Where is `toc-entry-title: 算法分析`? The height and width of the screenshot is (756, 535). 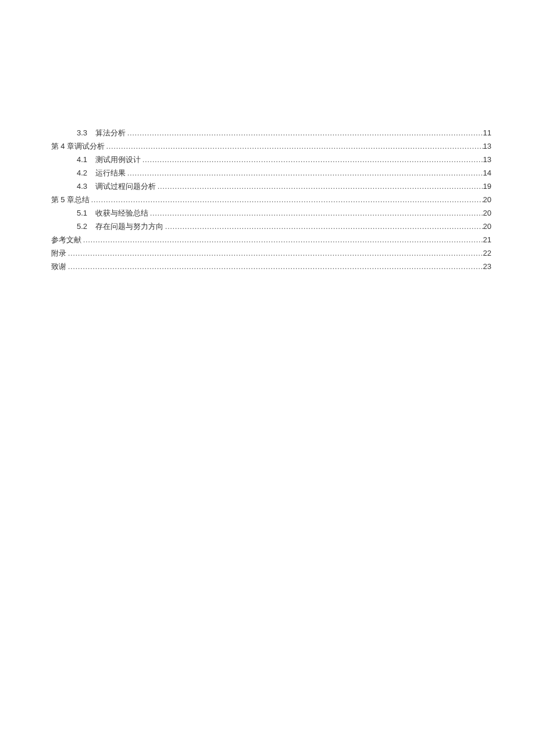 toc-entry-title: 算法分析 is located at coordinates (110, 132).